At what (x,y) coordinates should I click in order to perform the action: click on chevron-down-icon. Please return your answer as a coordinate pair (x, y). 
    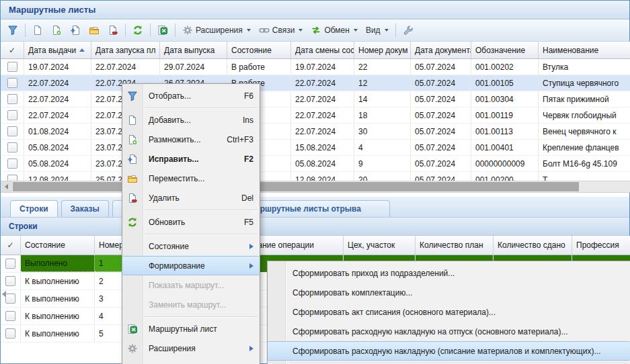
    Looking at the image, I should click on (301, 30).